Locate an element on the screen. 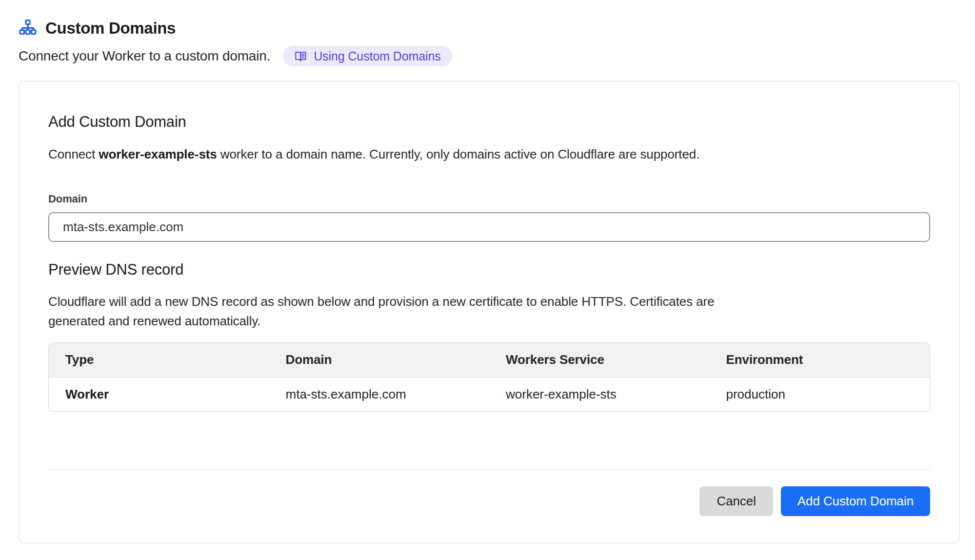  cell-workers-service: worker-example-sts is located at coordinates (599, 394).